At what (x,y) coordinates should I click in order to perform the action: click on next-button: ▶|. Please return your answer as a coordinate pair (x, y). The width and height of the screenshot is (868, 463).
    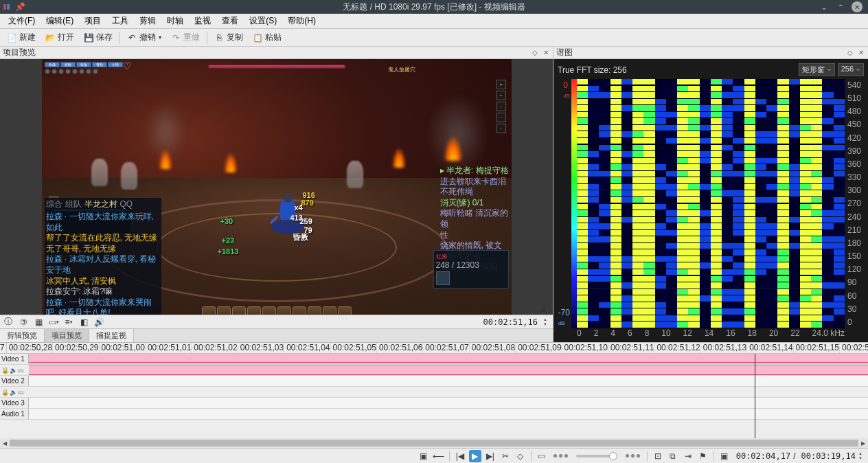
    Looking at the image, I should click on (490, 456).